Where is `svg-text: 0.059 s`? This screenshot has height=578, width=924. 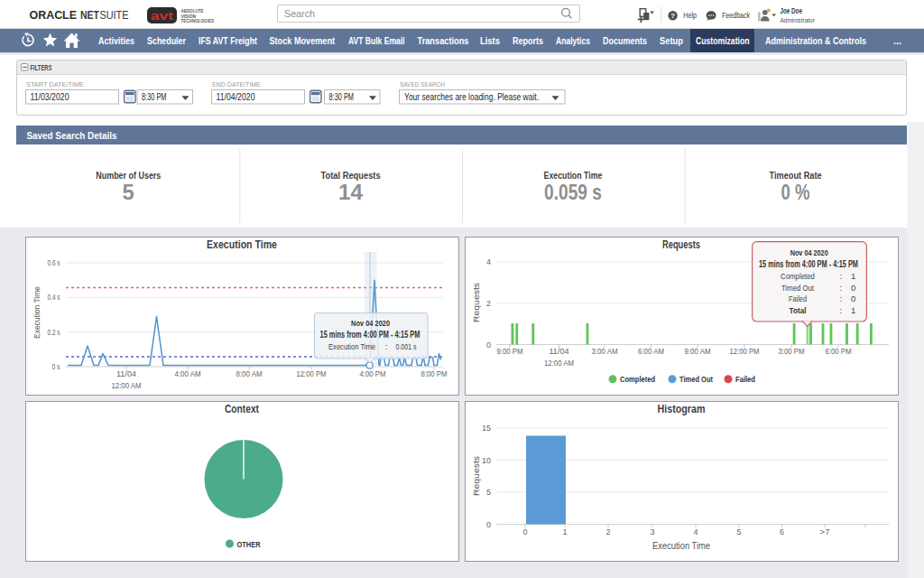
svg-text: 0.059 s is located at coordinates (573, 191).